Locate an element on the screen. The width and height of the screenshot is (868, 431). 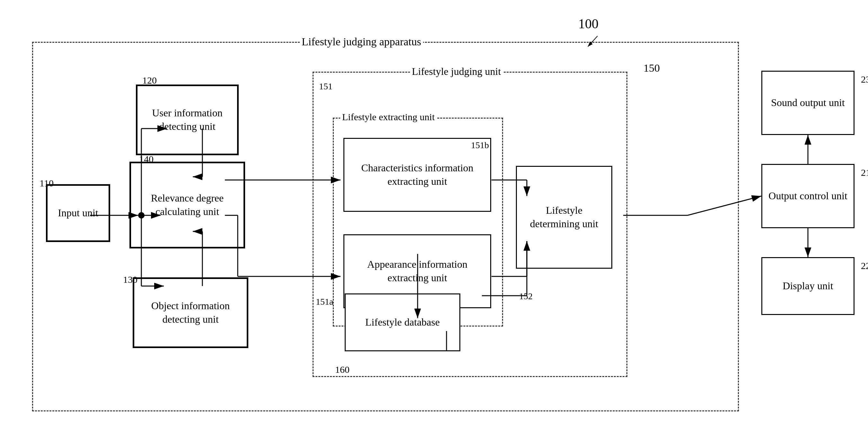
judging-unit-label: Lifestyle judging unit is located at coordinates (456, 71).